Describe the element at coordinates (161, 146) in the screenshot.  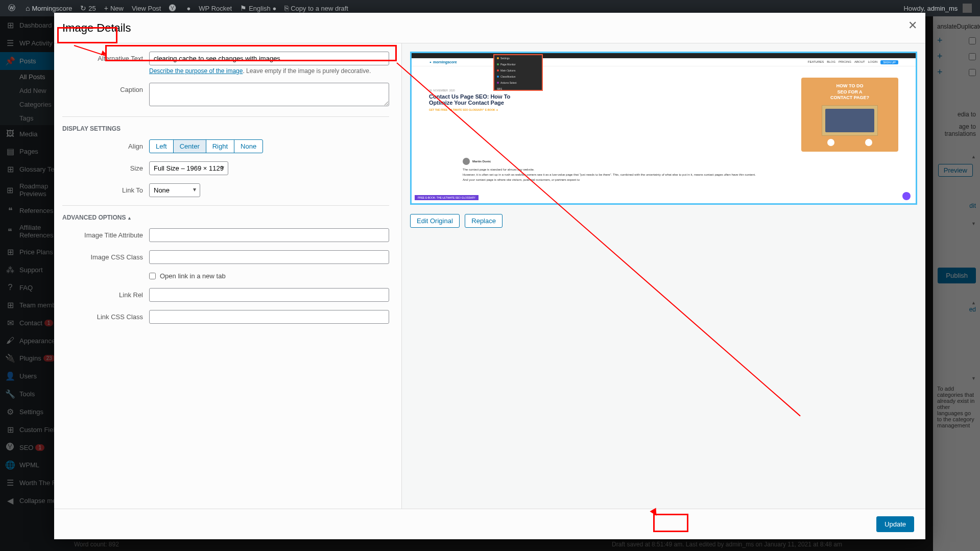
I see `align-left-button: Left` at that location.